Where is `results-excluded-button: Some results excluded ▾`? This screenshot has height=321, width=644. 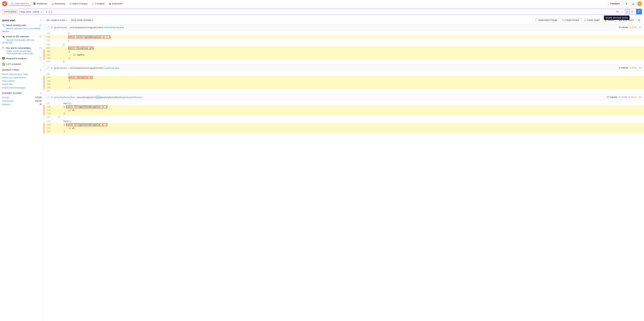
results-excluded-button: Some results excluded ▾ is located at coordinates (82, 20).